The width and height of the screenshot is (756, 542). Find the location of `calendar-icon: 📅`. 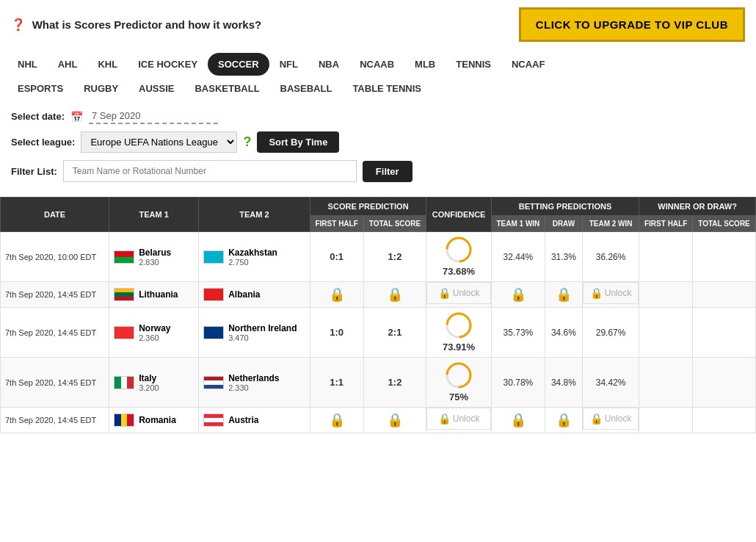

calendar-icon: 📅 is located at coordinates (76, 117).